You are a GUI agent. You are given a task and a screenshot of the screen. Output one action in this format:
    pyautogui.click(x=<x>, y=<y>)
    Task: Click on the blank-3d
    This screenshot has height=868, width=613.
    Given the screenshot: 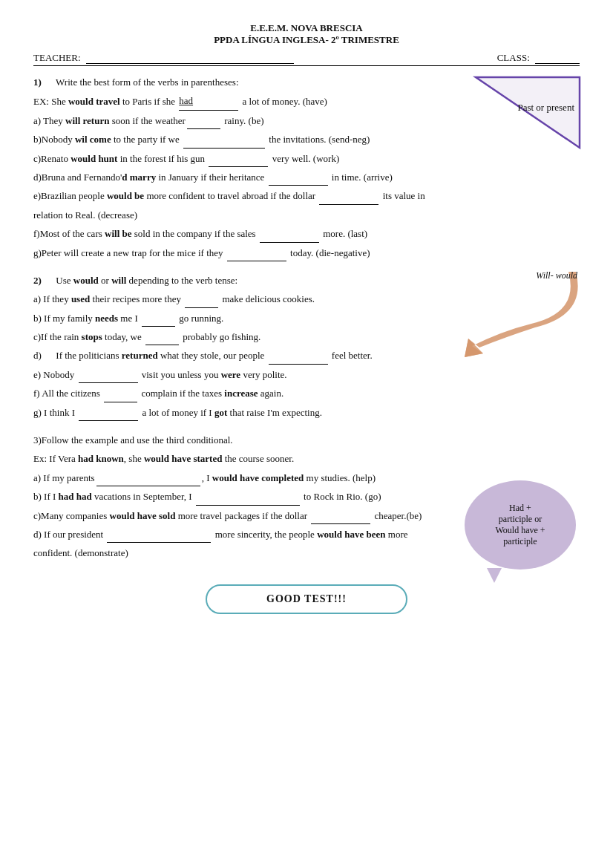 What is the action you would take?
    pyautogui.click(x=159, y=542)
    